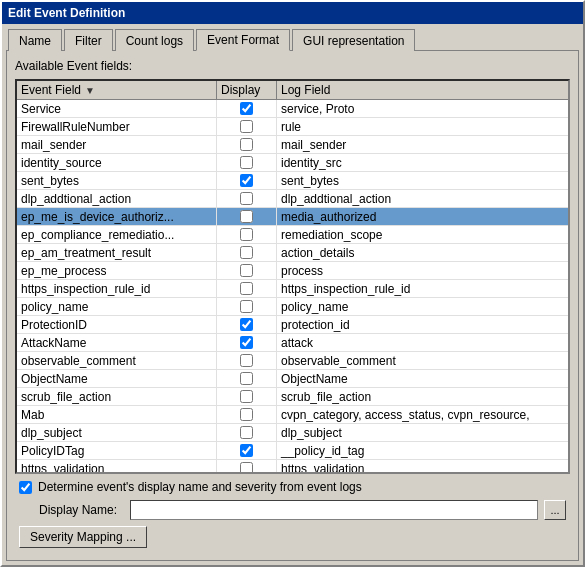 This screenshot has height=567, width=585. Describe the element at coordinates (422, 270) in the screenshot. I see `log-field-cell: process` at that location.